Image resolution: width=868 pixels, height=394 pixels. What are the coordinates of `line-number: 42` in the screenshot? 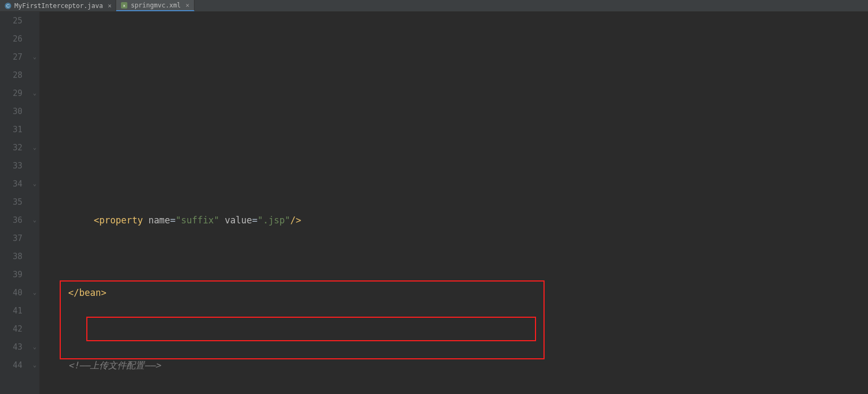 It's located at (11, 329).